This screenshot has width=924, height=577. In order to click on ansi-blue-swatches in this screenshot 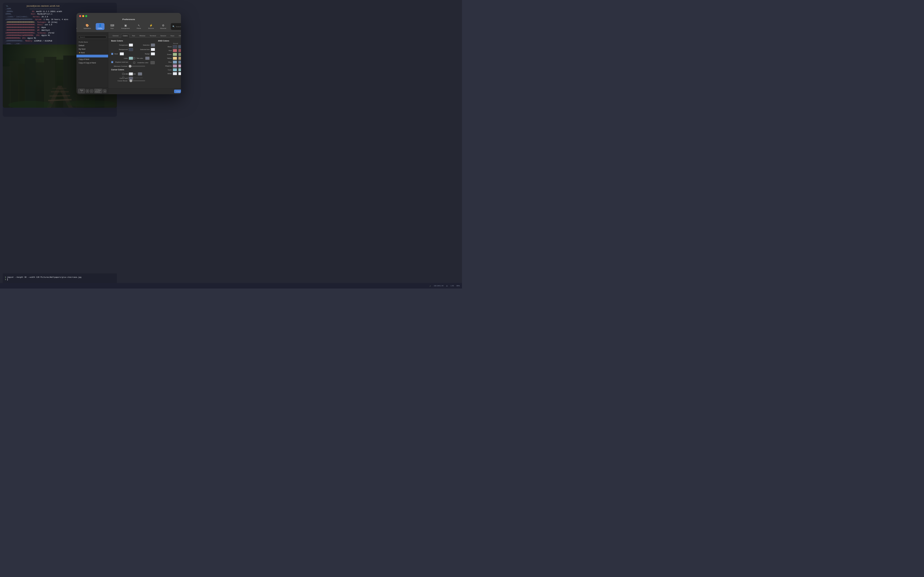, I will do `click(177, 62)`.